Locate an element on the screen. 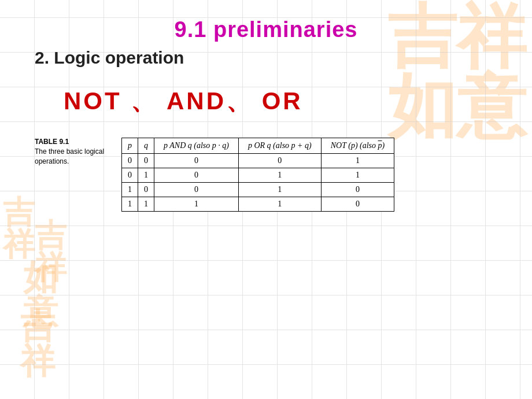 This screenshot has width=532, height=399. table-caption: TABLE 9.1 The three basic logical operat… is located at coordinates (72, 152).